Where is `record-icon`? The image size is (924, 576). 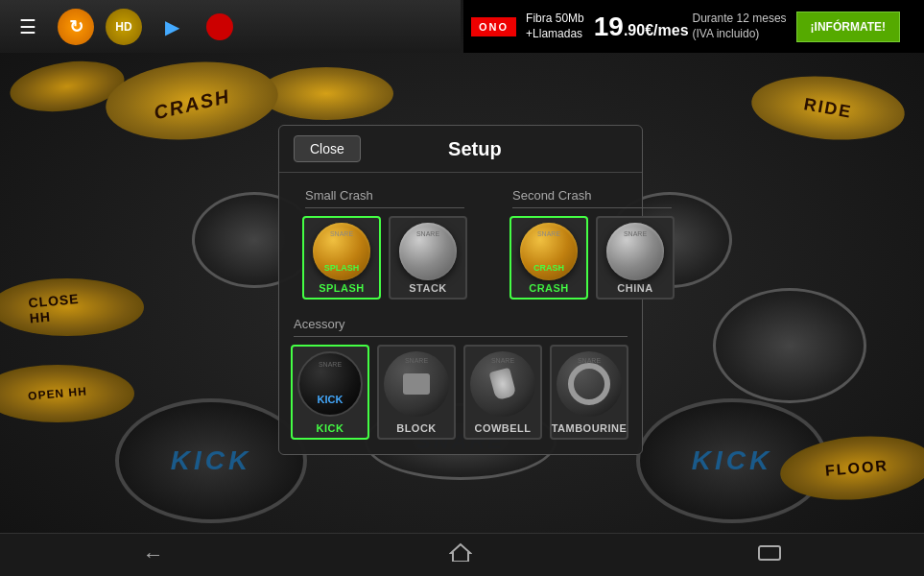 record-icon is located at coordinates (220, 27).